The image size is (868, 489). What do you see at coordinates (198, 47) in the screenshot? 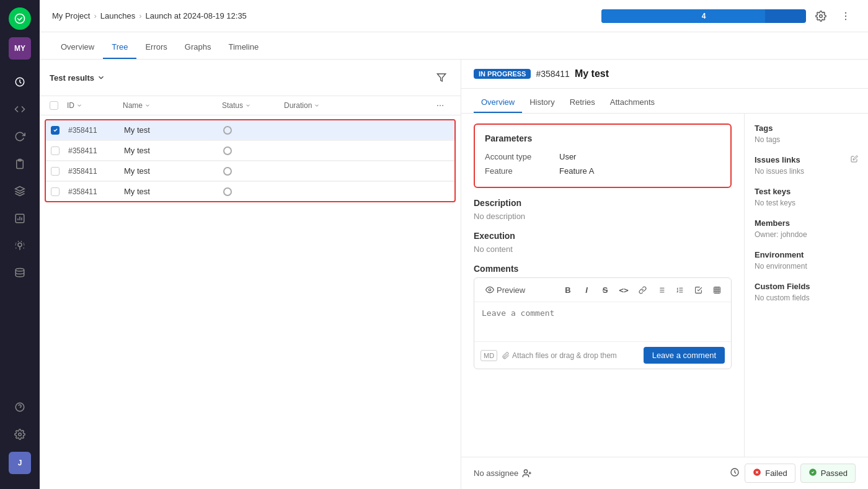
I see `tab-graphs: Graphs` at bounding box center [198, 47].